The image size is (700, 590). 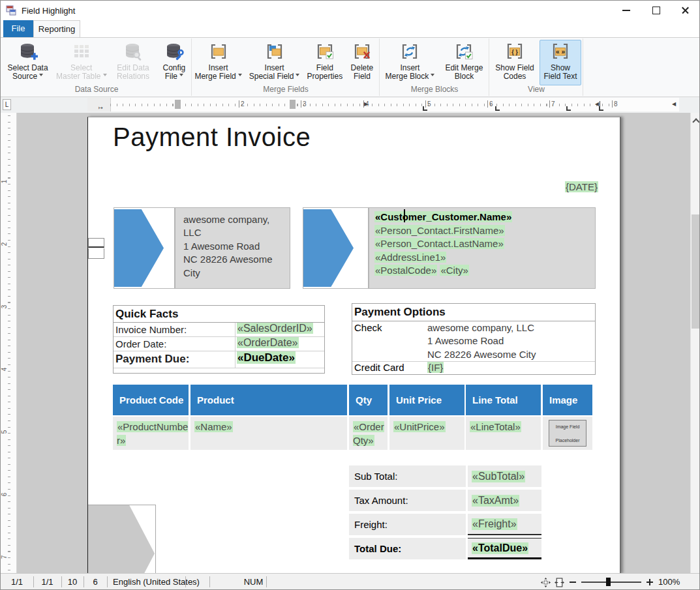 What do you see at coordinates (133, 63) in the screenshot?
I see `ribbon-button-edit-data-relations: Edit DataRelations` at bounding box center [133, 63].